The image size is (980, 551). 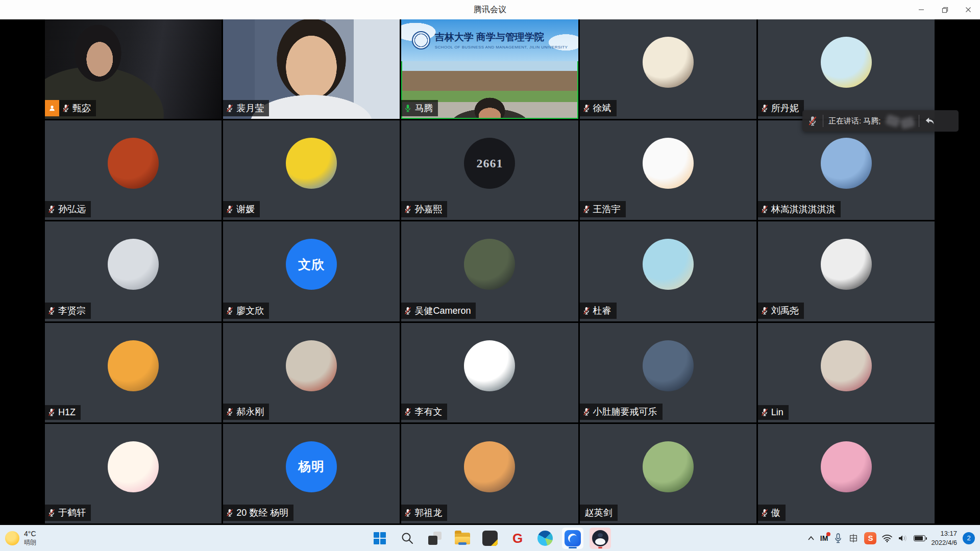 I want to click on participant-tile: 杨明 20 数经 杨明, so click(x=311, y=473).